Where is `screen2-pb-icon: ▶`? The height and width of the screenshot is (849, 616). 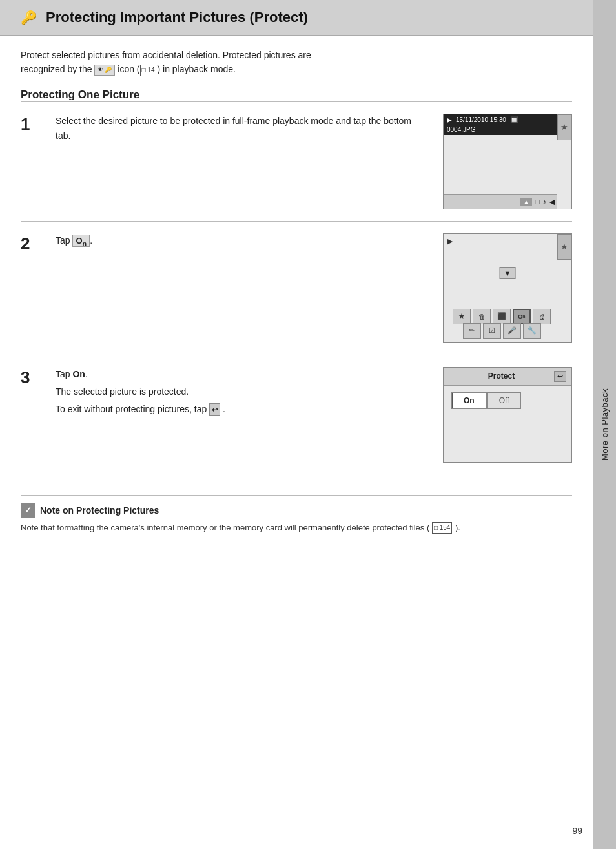
screen2-pb-icon: ▶ is located at coordinates (450, 242).